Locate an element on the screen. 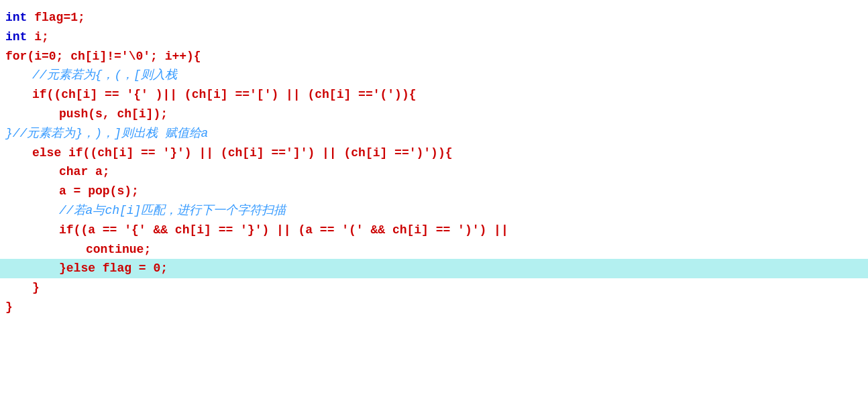 Image resolution: width=868 pixels, height=399 pixels. code-text: continue; is located at coordinates (118, 249).